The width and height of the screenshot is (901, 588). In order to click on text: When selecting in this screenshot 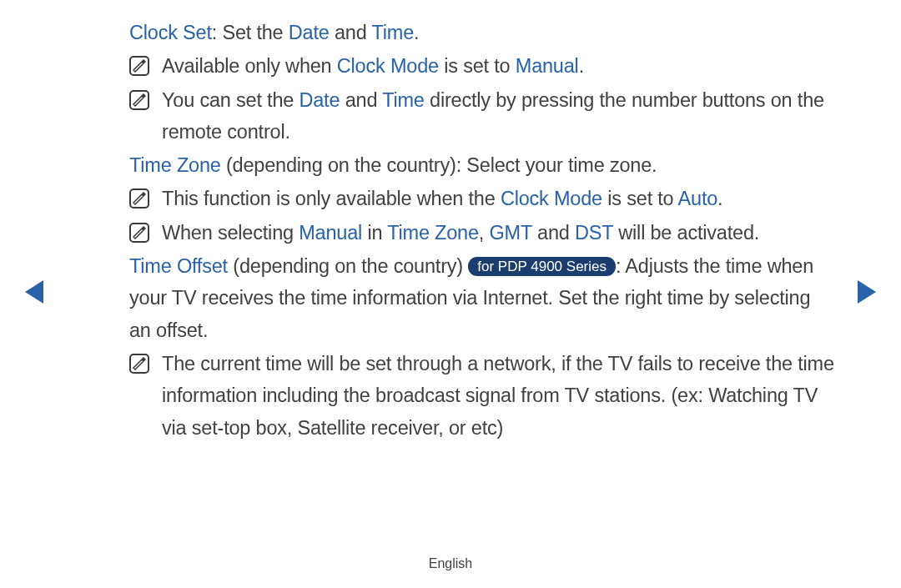, I will do `click(230, 233)`.